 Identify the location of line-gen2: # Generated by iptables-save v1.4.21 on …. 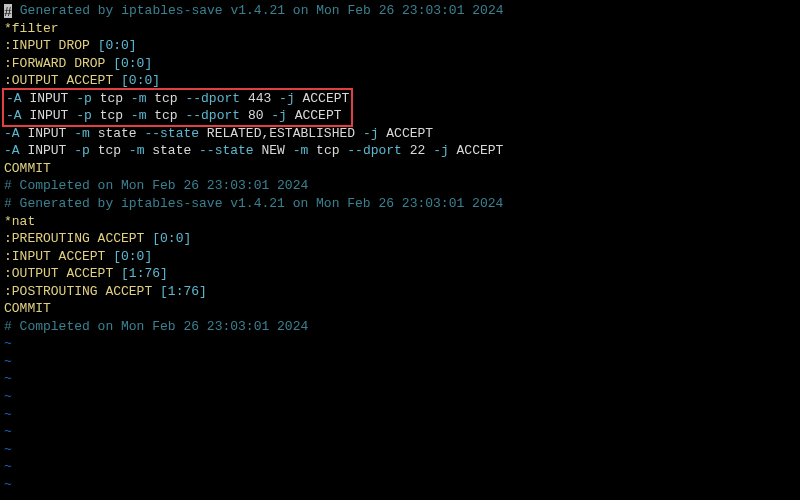
(400, 204).